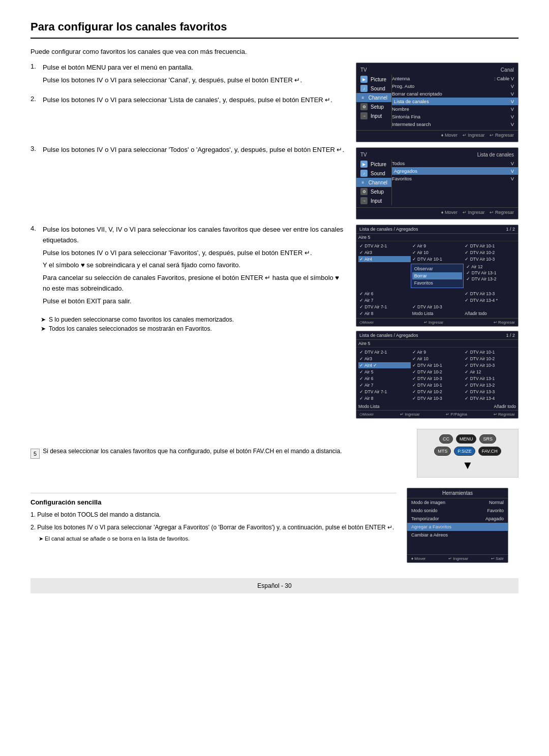 The height and width of the screenshot is (756, 549). What do you see at coordinates (458, 493) in the screenshot?
I see `tools-title: Herramientas` at bounding box center [458, 493].